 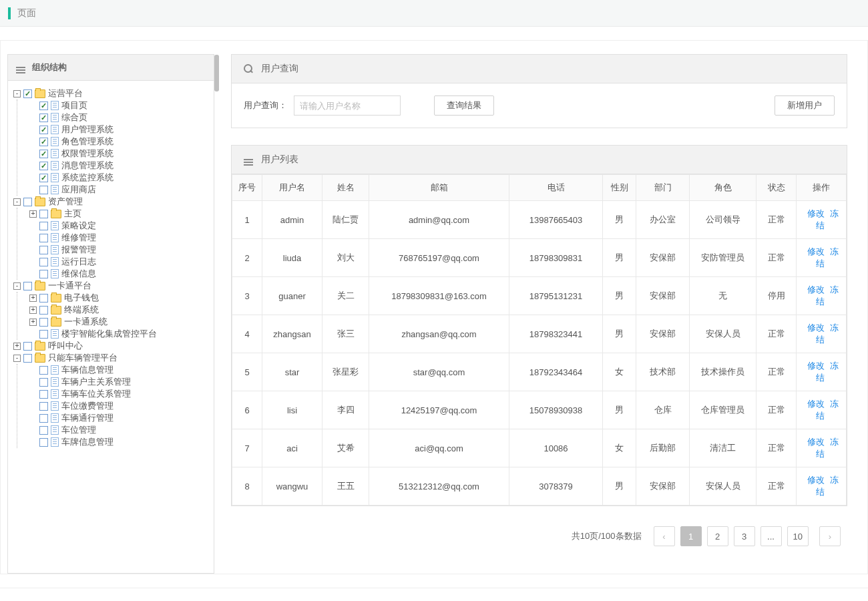 What do you see at coordinates (65, 346) in the screenshot?
I see `tree-node-label: 呼叫中心` at bounding box center [65, 346].